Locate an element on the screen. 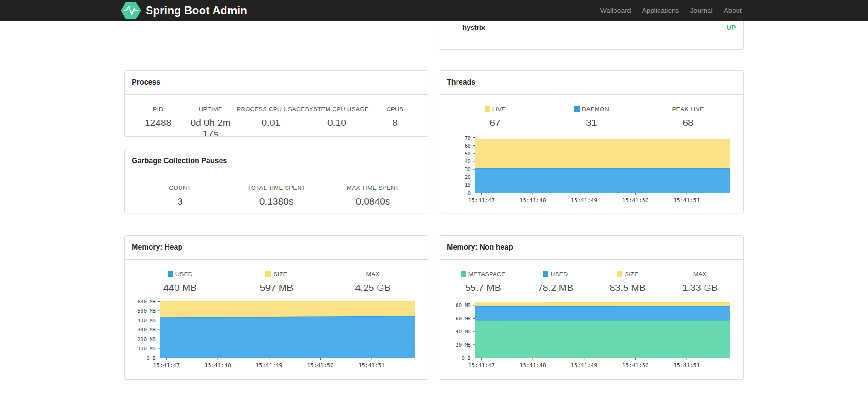  svg-text: 40 is located at coordinates (468, 162).